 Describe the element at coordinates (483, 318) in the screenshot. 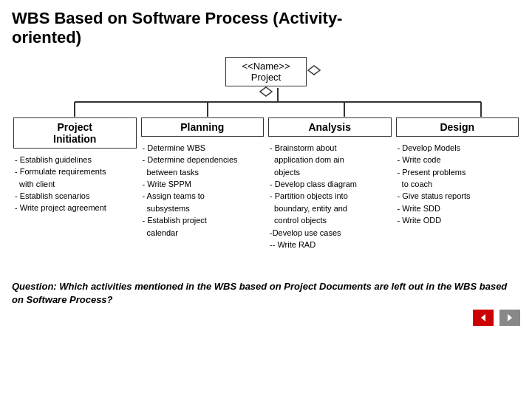

I see `left-arrow-icon` at that location.